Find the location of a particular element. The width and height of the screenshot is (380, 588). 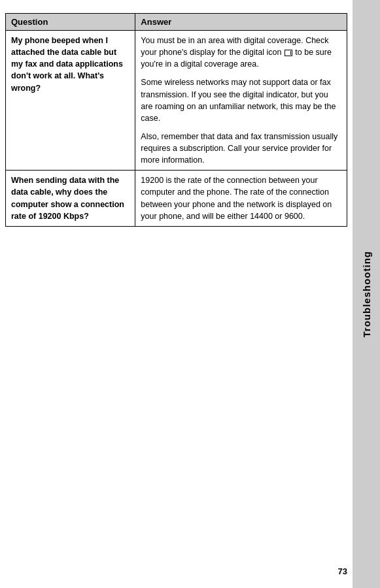

answer-para-1-2: Some wireless networks may not support d… is located at coordinates (241, 101).